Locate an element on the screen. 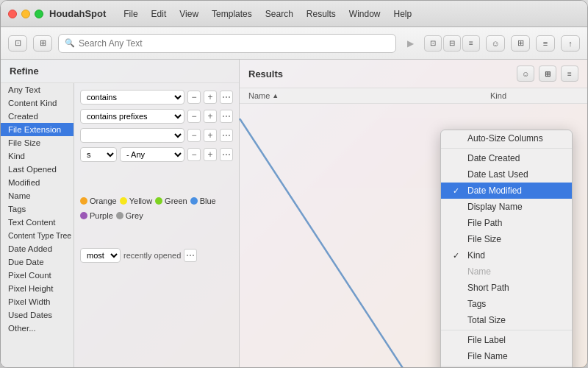 This screenshot has width=588, height=368. refine-item-content-kind: Content Kind is located at coordinates (37, 103).